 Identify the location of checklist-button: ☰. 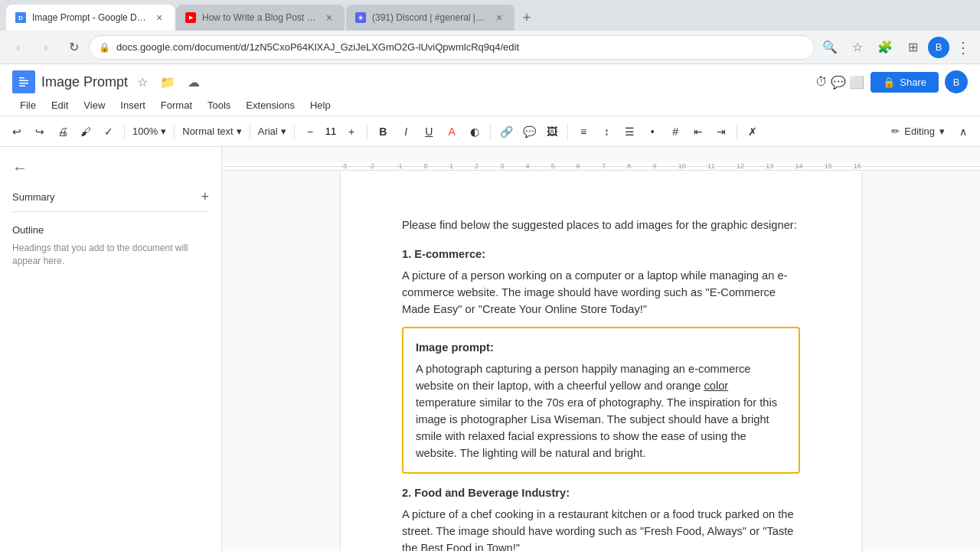
(629, 132).